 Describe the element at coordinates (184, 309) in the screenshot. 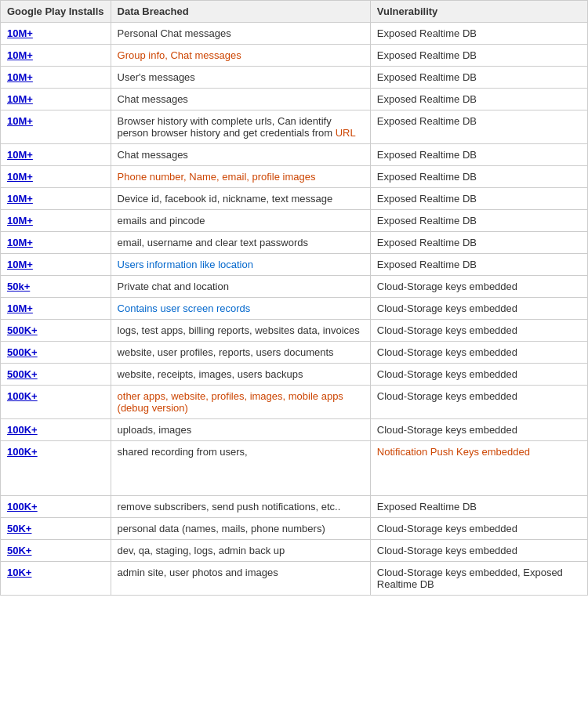

I see `data-text: Contains user screen records` at that location.